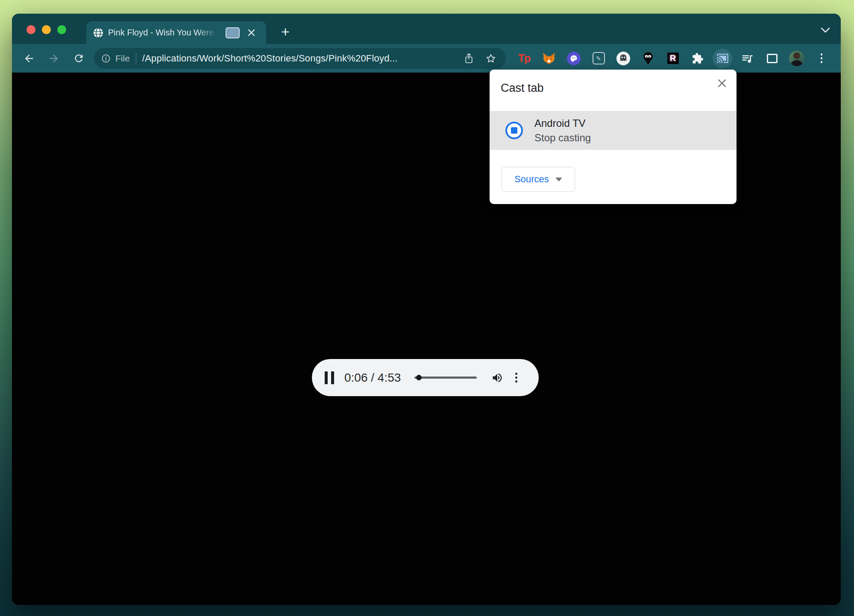 The width and height of the screenshot is (854, 616). What do you see at coordinates (559, 179) in the screenshot?
I see `caret-down-icon` at bounding box center [559, 179].